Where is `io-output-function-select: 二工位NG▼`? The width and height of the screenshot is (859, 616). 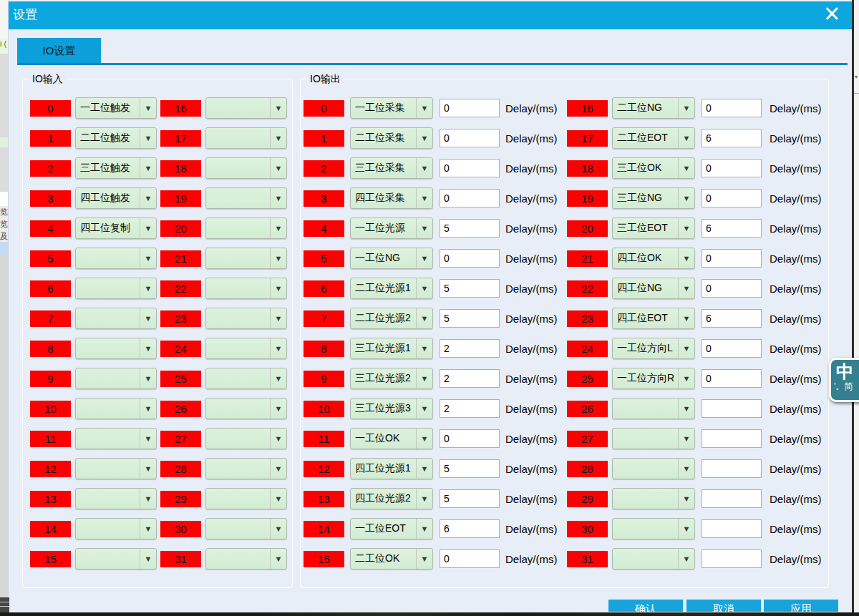 io-output-function-select: 二工位NG▼ is located at coordinates (654, 108).